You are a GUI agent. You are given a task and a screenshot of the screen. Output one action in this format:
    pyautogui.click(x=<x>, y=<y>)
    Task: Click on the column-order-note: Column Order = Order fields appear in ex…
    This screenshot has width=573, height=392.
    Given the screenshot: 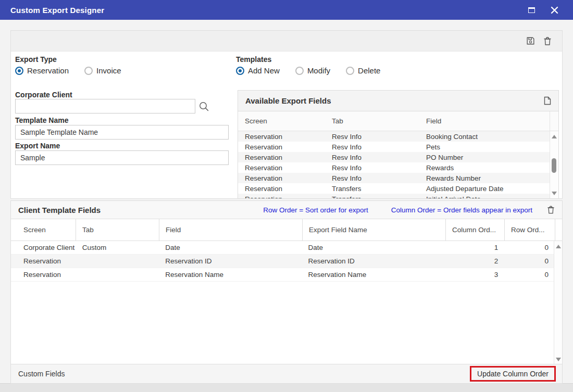 What is the action you would take?
    pyautogui.click(x=462, y=210)
    